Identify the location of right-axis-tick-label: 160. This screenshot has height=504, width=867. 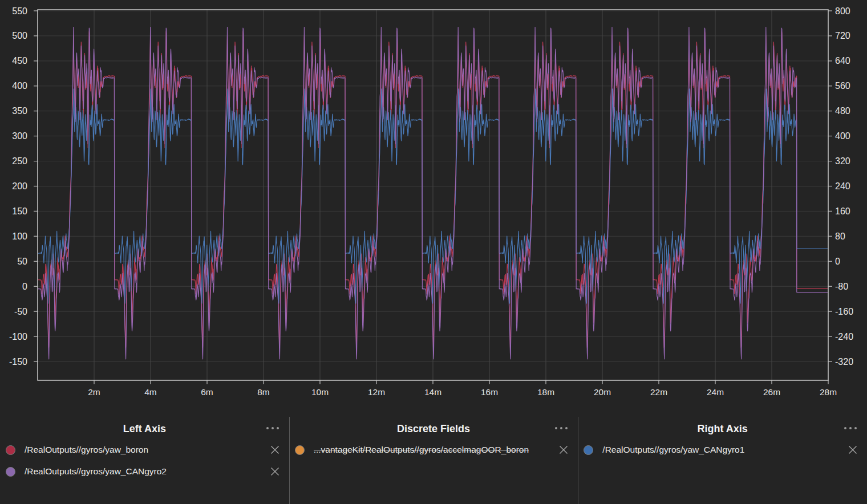
(843, 211).